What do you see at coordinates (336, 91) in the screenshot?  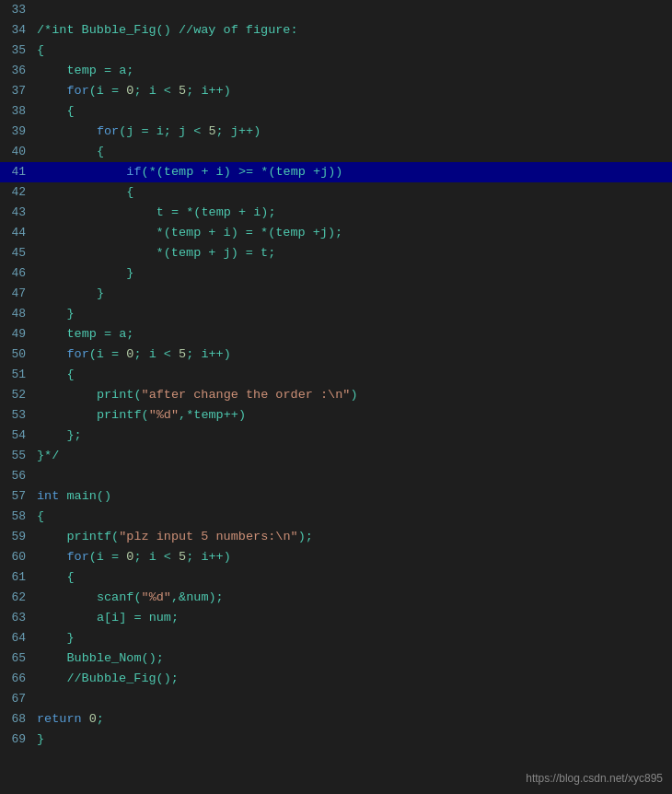 I see `code-line: 37 for(i = 0; i < 5; i++)` at bounding box center [336, 91].